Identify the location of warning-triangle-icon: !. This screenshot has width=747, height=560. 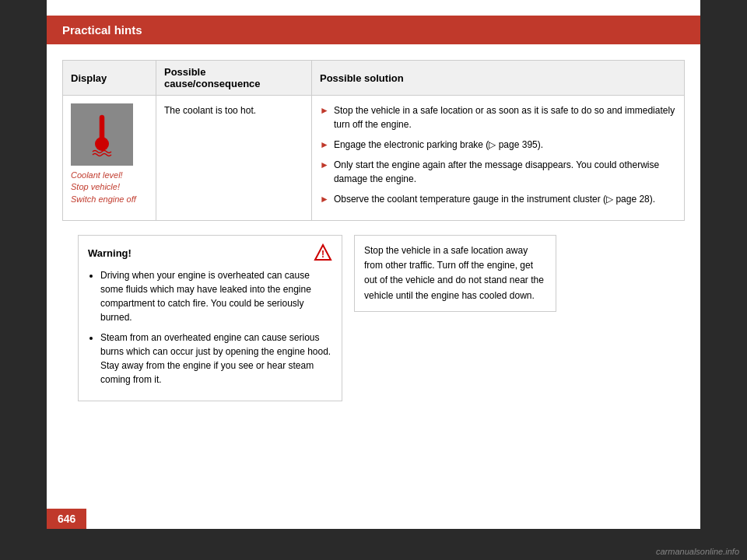
(323, 253).